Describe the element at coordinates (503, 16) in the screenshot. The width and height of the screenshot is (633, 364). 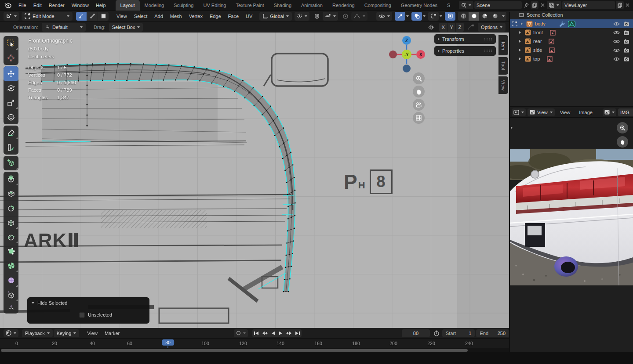
I see `shading-dropdown` at that location.